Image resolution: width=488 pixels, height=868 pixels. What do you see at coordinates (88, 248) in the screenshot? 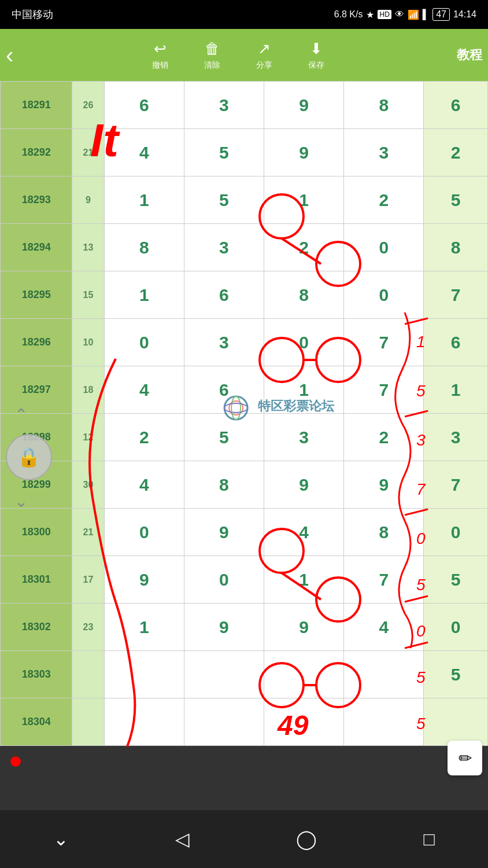
I see `row-sum: 13` at bounding box center [88, 248].